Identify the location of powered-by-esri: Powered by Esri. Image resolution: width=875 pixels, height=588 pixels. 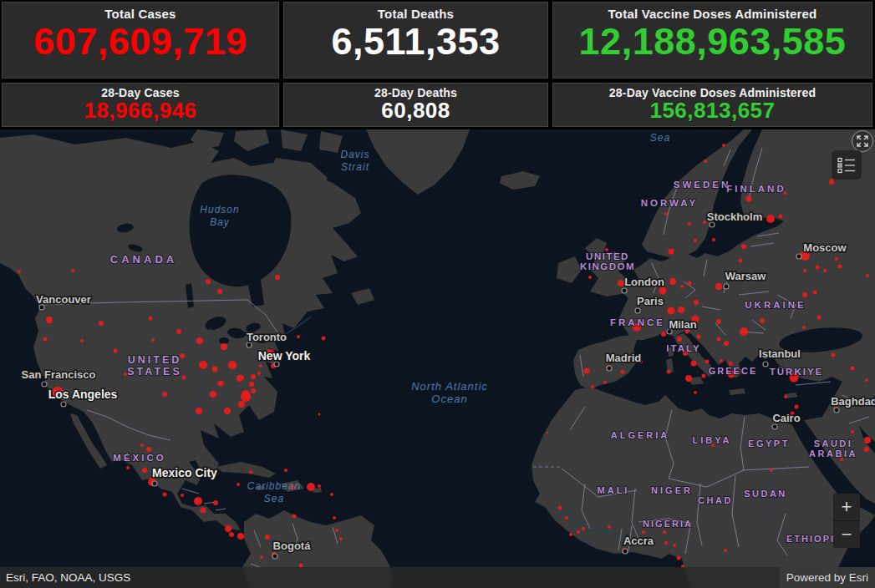
(827, 578).